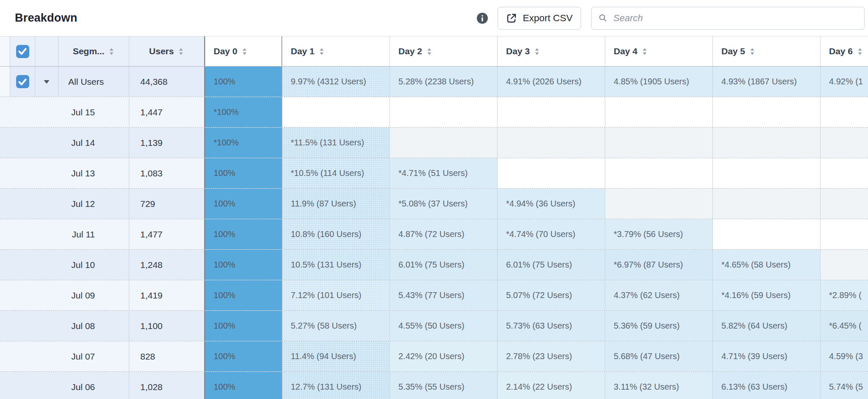 This screenshot has width=868, height=399. I want to click on segment-cell: Jul 10, so click(64, 265).